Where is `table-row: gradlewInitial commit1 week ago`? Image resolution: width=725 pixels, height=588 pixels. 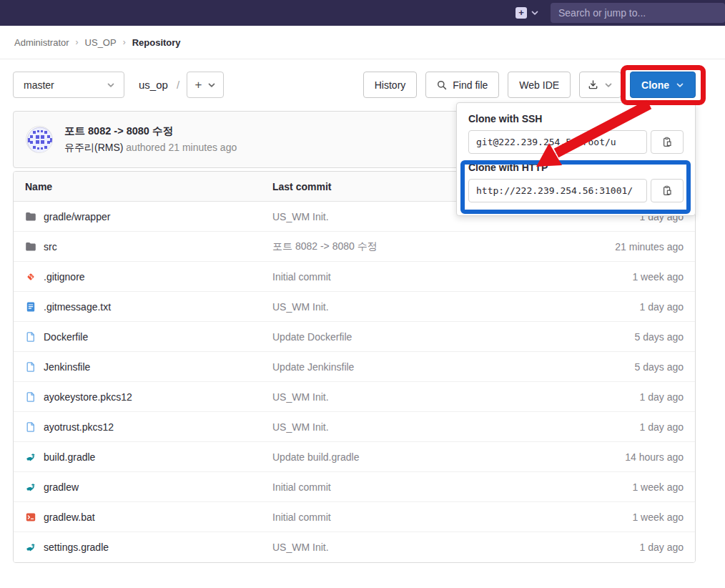
table-row: gradlewInitial commit1 week ago is located at coordinates (355, 487).